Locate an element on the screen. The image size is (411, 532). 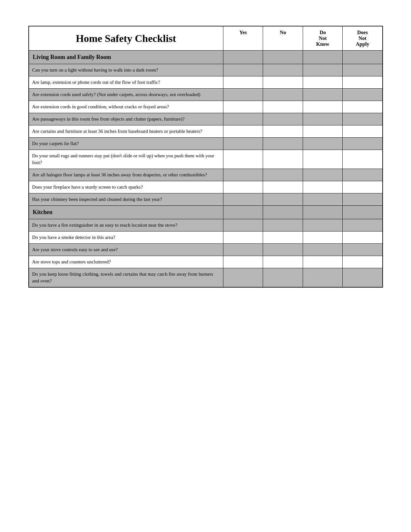
question-cell-lr8: Do your small rugs and runners stay put … is located at coordinates (126, 159).